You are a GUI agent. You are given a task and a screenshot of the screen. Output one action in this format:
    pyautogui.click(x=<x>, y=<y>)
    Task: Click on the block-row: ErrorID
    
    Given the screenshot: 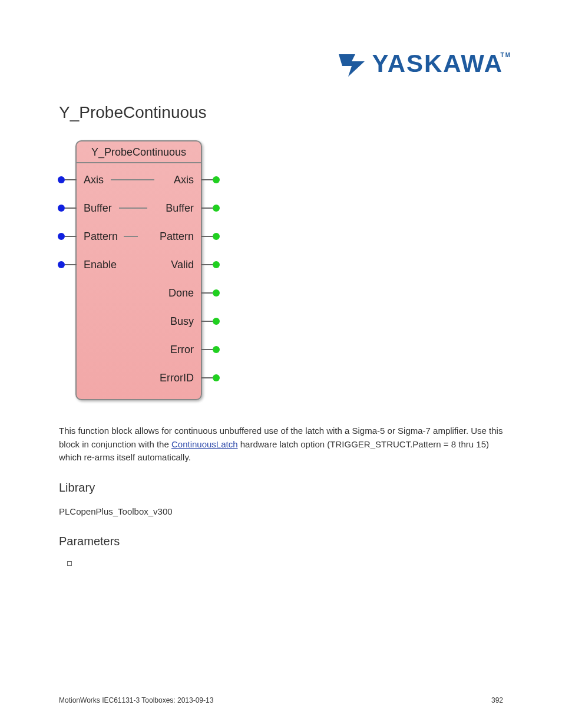 What is the action you would take?
    pyautogui.click(x=139, y=378)
    